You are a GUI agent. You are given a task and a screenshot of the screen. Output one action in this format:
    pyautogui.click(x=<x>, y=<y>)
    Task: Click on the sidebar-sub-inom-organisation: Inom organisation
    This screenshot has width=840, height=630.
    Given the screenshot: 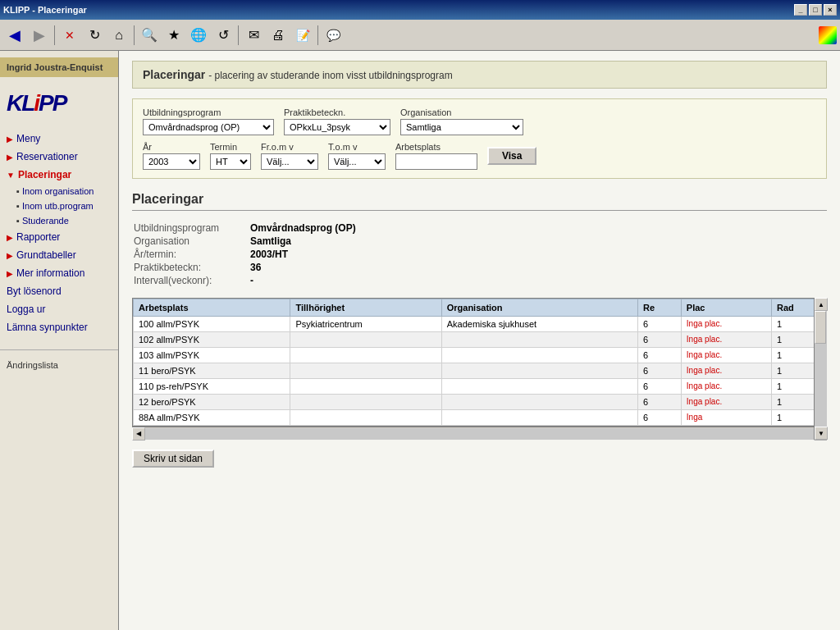 What is the action you would take?
    pyautogui.click(x=59, y=191)
    